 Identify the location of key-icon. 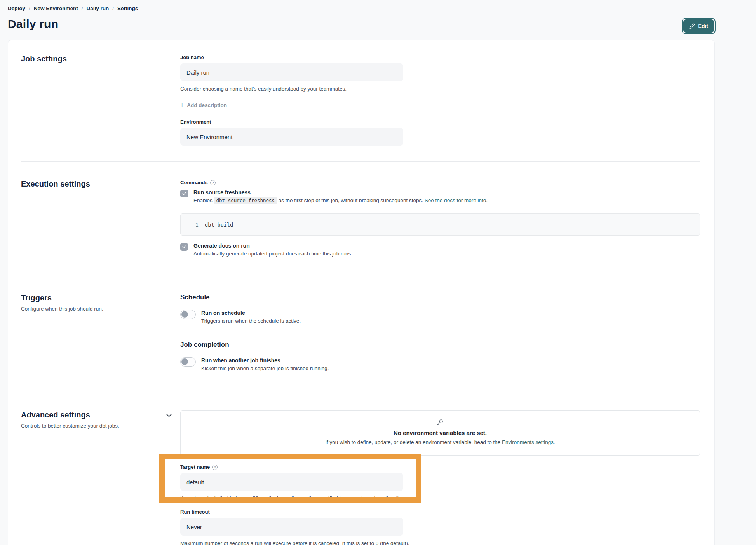
(440, 423).